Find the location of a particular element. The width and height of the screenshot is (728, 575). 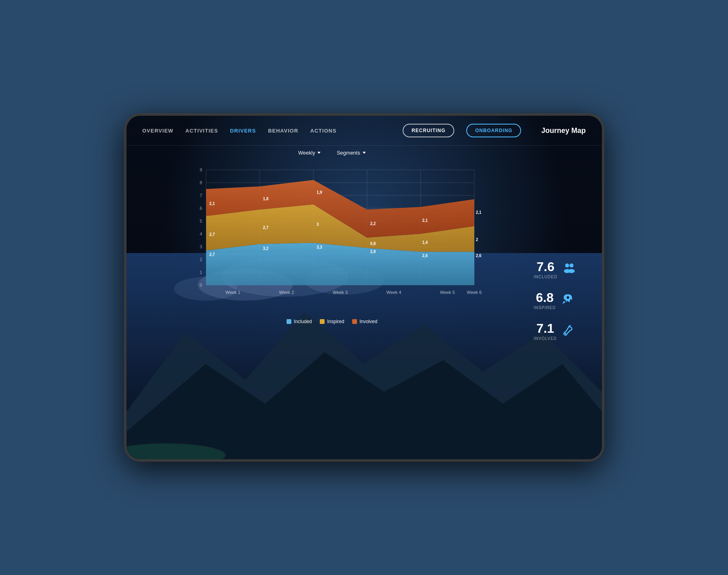

segments-arrow is located at coordinates (364, 153).